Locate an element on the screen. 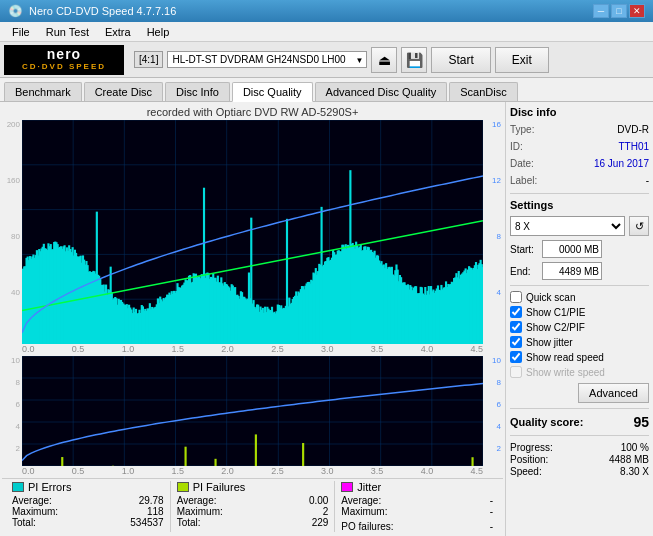 Image resolution: width=653 pixels, height=536 pixels. speed-row: Speed: 8.30 X is located at coordinates (580, 472).